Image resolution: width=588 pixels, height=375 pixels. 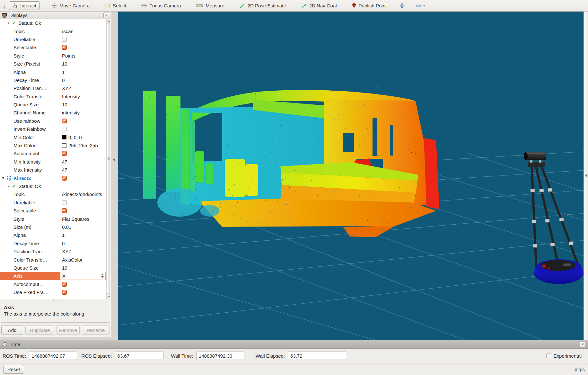 I want to click on property-row-max-intensity: Max Intensity47, so click(x=55, y=170).